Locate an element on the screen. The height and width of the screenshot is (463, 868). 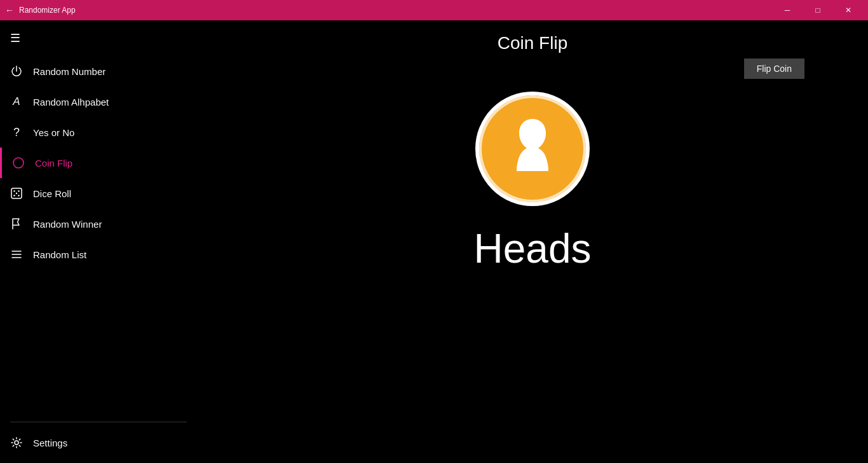
close-button: ✕ is located at coordinates (848, 10).